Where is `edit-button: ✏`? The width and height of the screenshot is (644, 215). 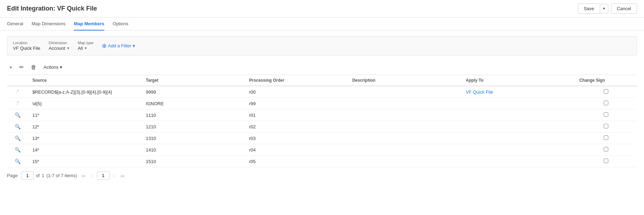
edit-button: ✏ is located at coordinates (22, 67).